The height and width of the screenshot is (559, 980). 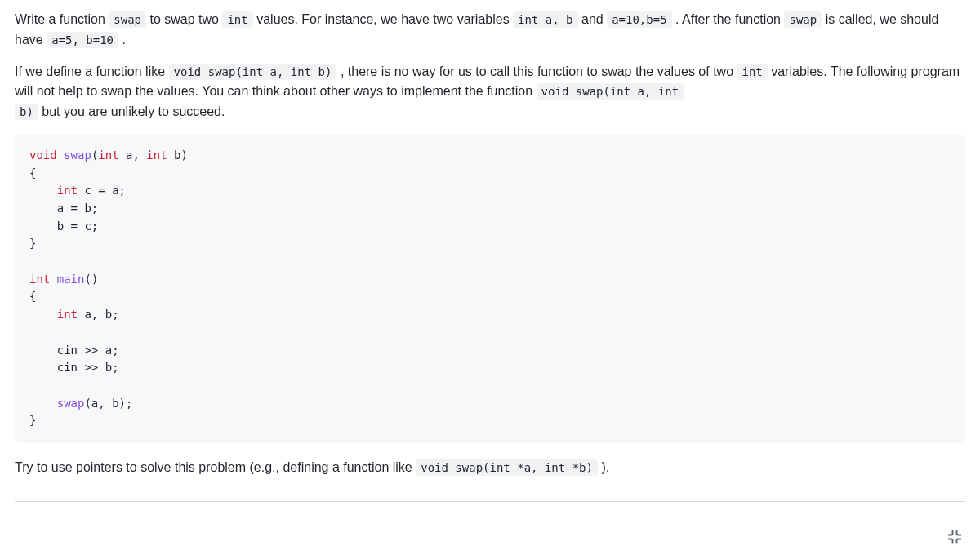 What do you see at coordinates (506, 468) in the screenshot?
I see `inline-code-ptr-sig: void swap(int *a, int *b)` at bounding box center [506, 468].